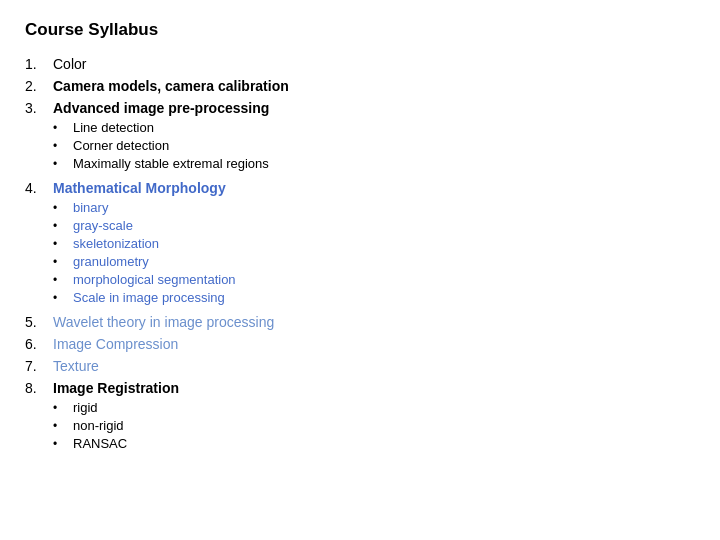 This screenshot has width=720, height=540. Describe the element at coordinates (171, 86) in the screenshot. I see `item-content: Camera models, camera calibration` at that location.